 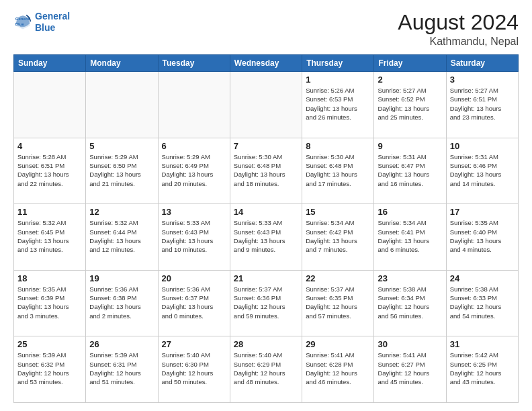 I want to click on logo-blue: Blue, so click(x=52, y=28).